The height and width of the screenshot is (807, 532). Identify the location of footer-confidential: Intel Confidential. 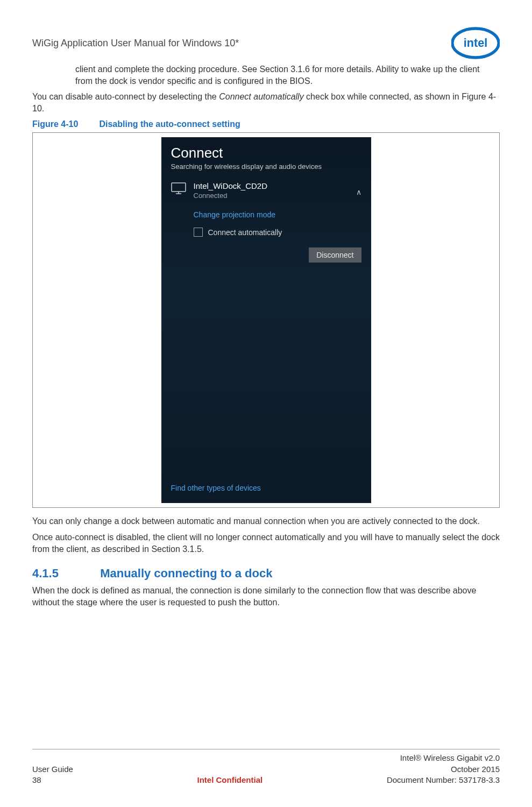
(230, 780).